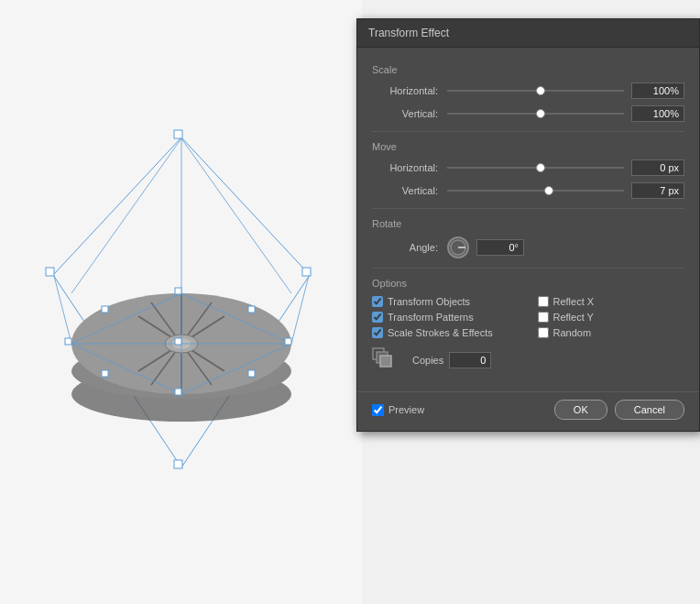 This screenshot has width=700, height=604. I want to click on move-vertical-slider, so click(535, 191).